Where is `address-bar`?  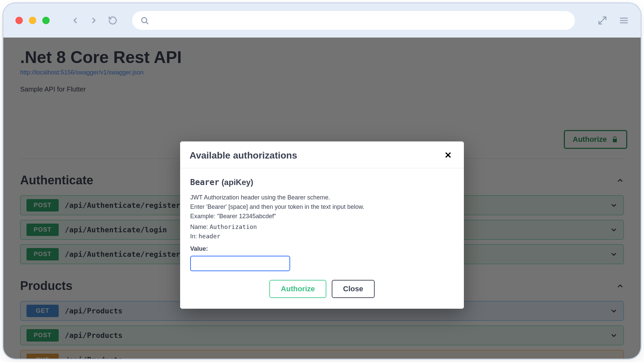 address-bar is located at coordinates (354, 20).